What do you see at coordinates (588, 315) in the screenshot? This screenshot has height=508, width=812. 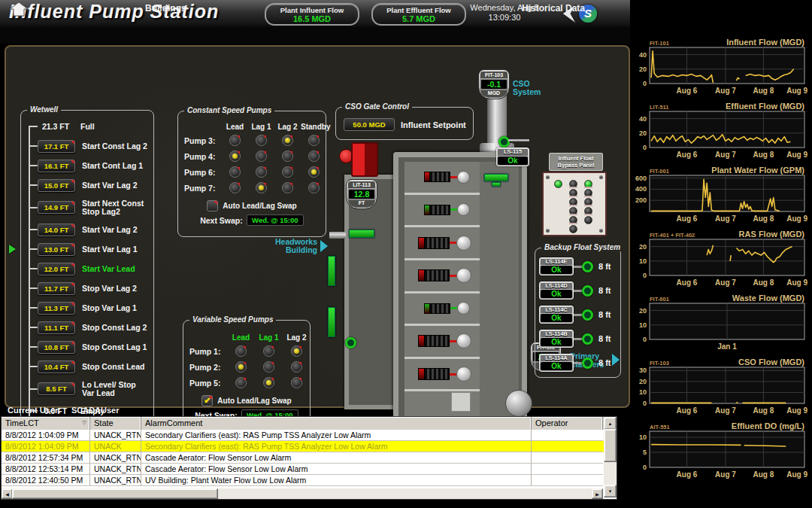 I see `float-switch-icon` at bounding box center [588, 315].